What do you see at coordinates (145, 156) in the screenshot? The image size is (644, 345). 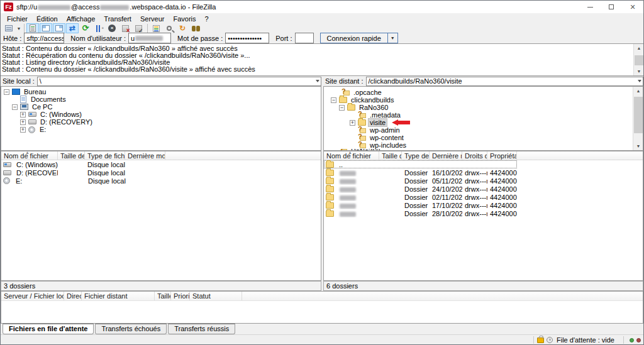 I see `column-header-modified: Dernière modi..` at bounding box center [145, 156].